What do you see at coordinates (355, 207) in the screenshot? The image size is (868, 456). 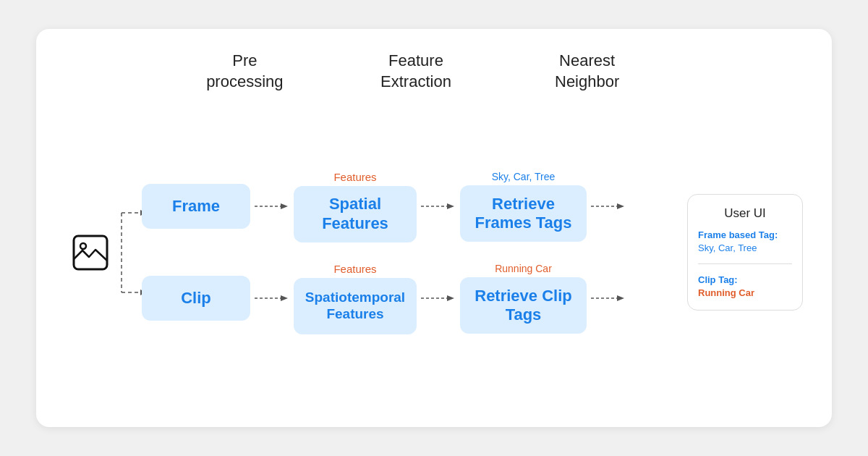 I see `spatial-col: Features Spatial Features` at bounding box center [355, 207].